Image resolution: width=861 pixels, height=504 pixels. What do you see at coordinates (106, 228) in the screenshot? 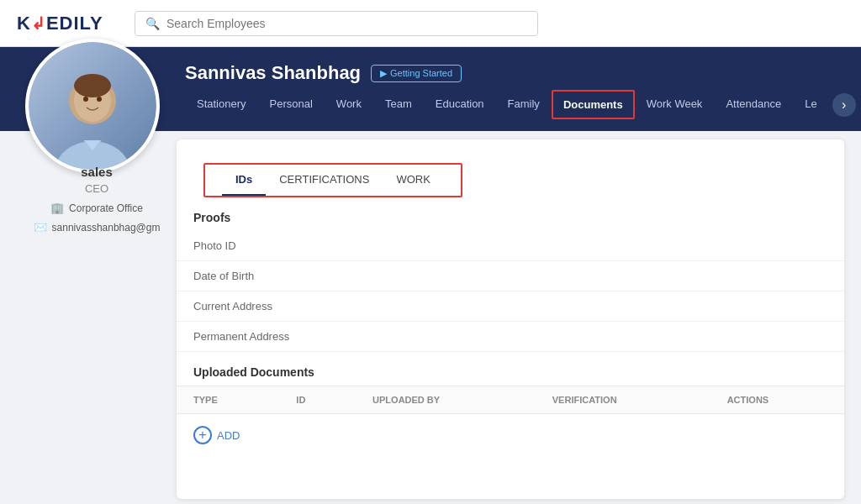
I see `email-label: sannivasshanbhag@gm` at bounding box center [106, 228].